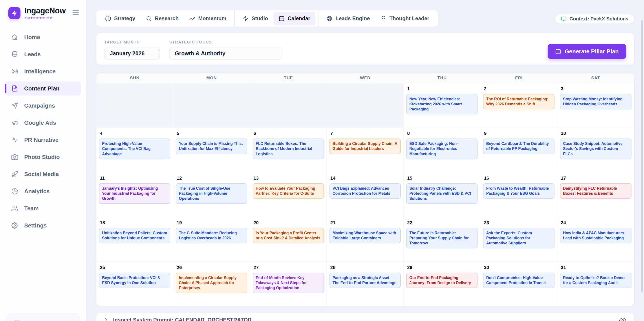 Image resolution: width=644 pixels, height=321 pixels. What do you see at coordinates (288, 195) in the screenshot?
I see `calendar-day-cell-13: 13How to Evaluate Your Packaging Partner…` at bounding box center [288, 195].